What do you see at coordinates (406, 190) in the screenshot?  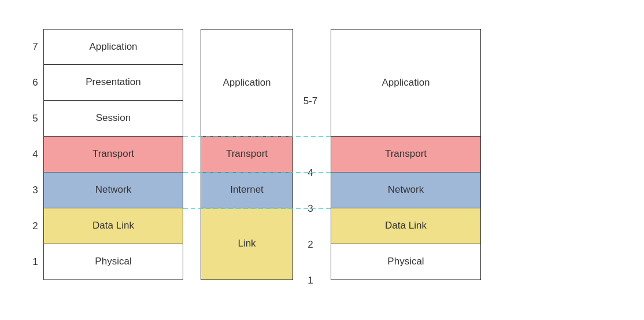 I see `tcpip-right-layer-box: Network` at bounding box center [406, 190].